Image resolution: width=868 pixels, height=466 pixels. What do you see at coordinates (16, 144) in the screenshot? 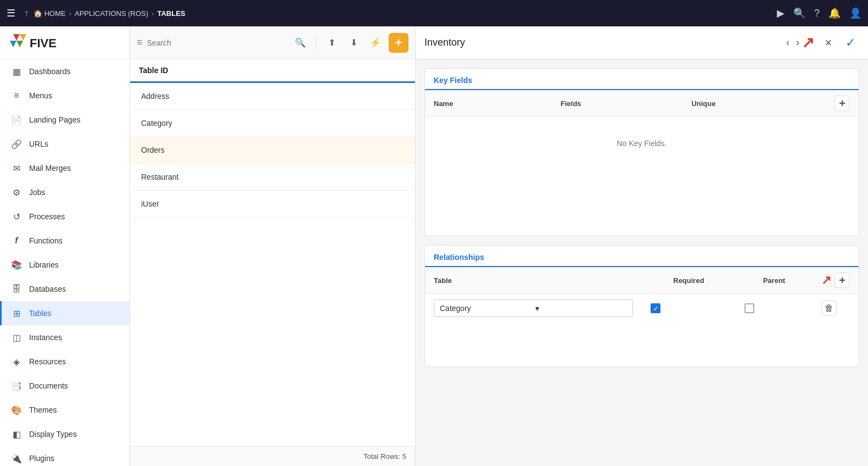
I see `urls-icon: 🔗` at bounding box center [16, 144].